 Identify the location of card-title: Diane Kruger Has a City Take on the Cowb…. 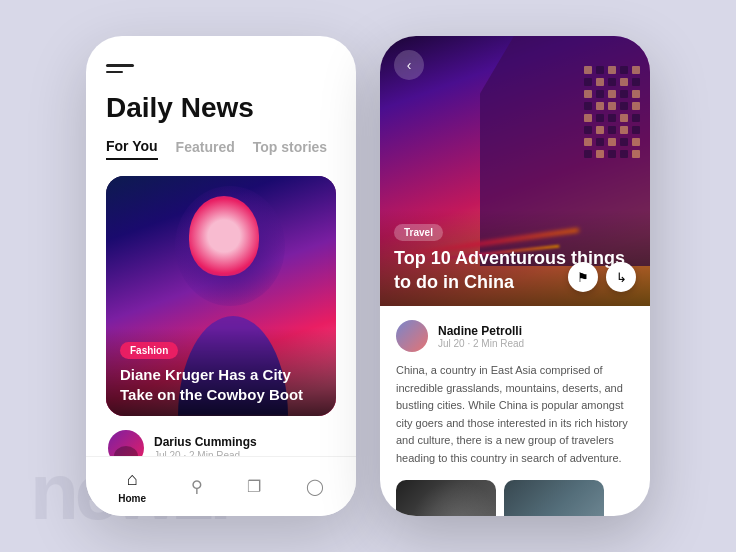
(221, 384).